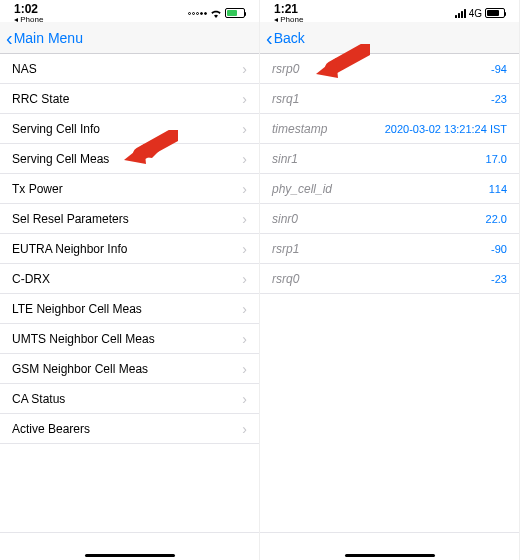  Describe the element at coordinates (56, 129) in the screenshot. I see `row-label: Serving Cell Info` at that location.